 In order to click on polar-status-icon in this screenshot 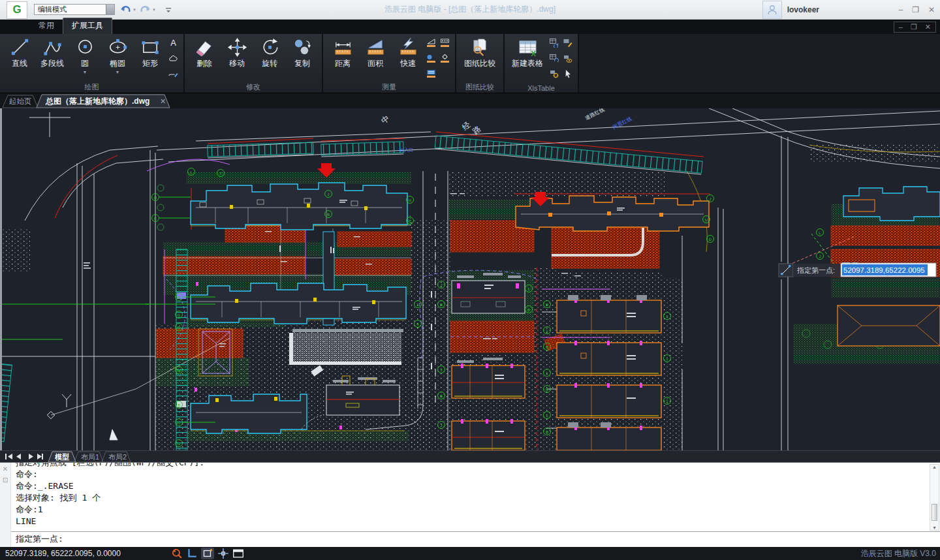, I will do `click(208, 553)`.